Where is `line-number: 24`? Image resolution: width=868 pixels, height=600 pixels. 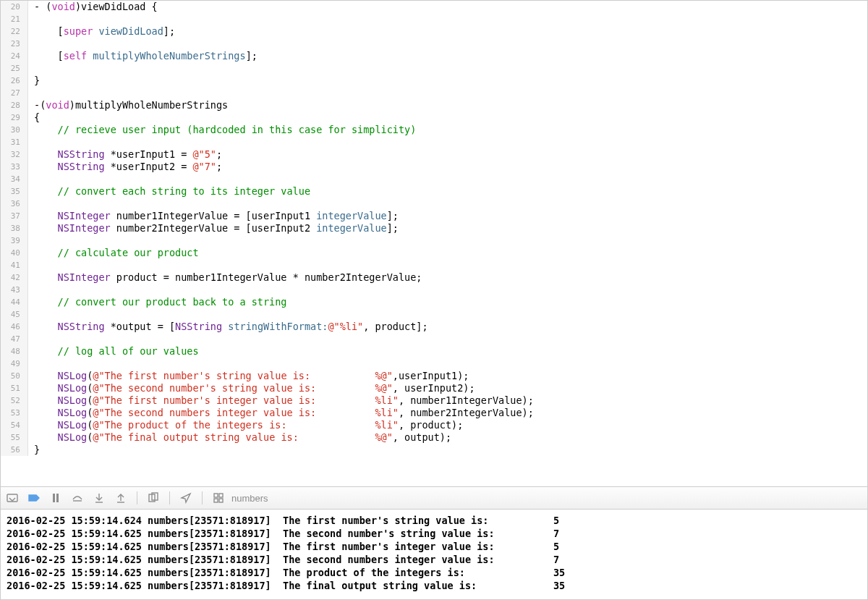 line-number: 24 is located at coordinates (14, 56).